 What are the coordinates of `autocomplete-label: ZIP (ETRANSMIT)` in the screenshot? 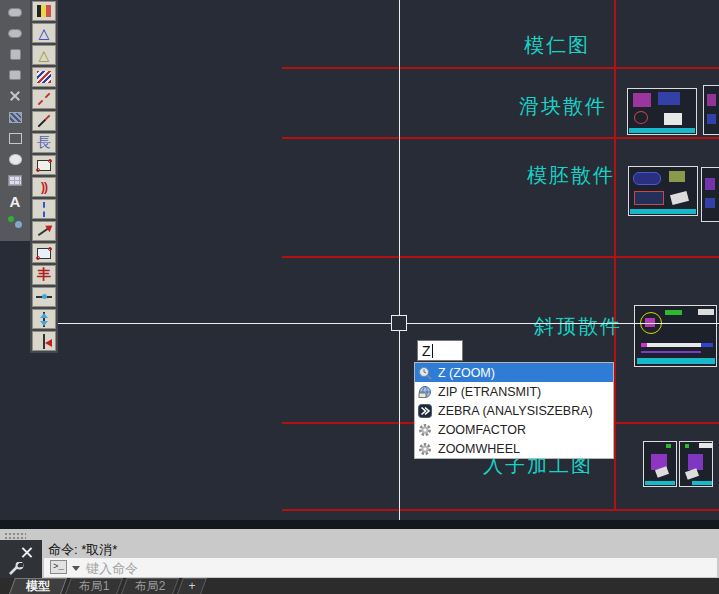 It's located at (490, 392).